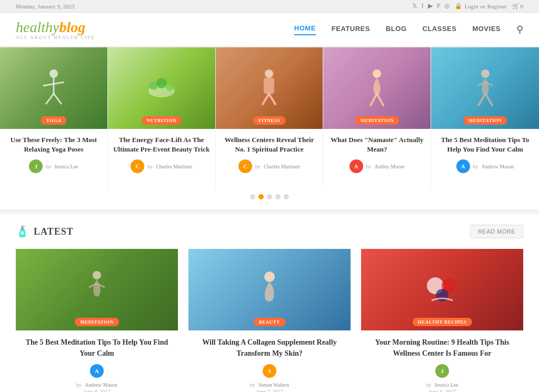  What do you see at coordinates (486, 29) in the screenshot?
I see `nav-movies: MOVIES` at bounding box center [486, 29].